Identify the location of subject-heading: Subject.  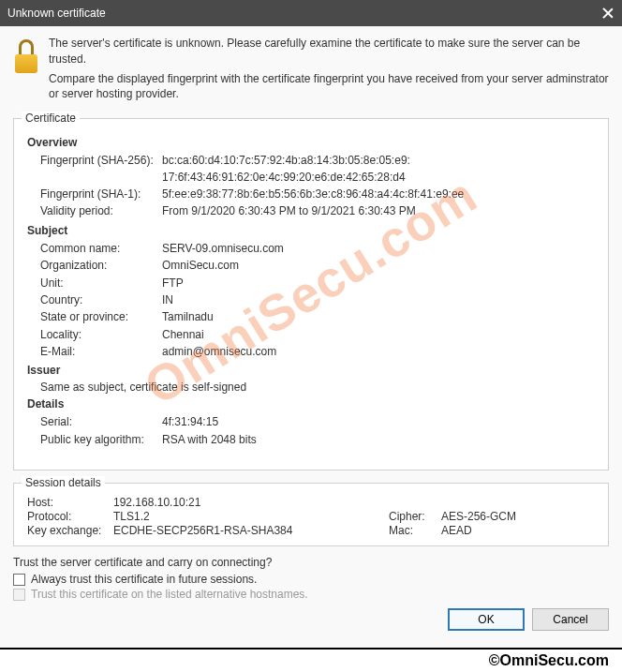
(314, 231).